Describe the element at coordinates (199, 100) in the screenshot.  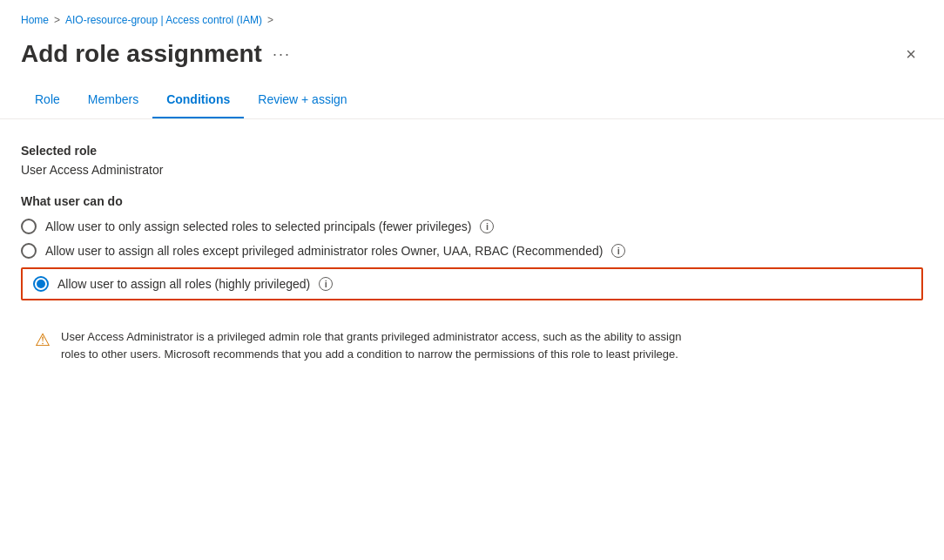
I see `tab-conditions: Conditions` at that location.